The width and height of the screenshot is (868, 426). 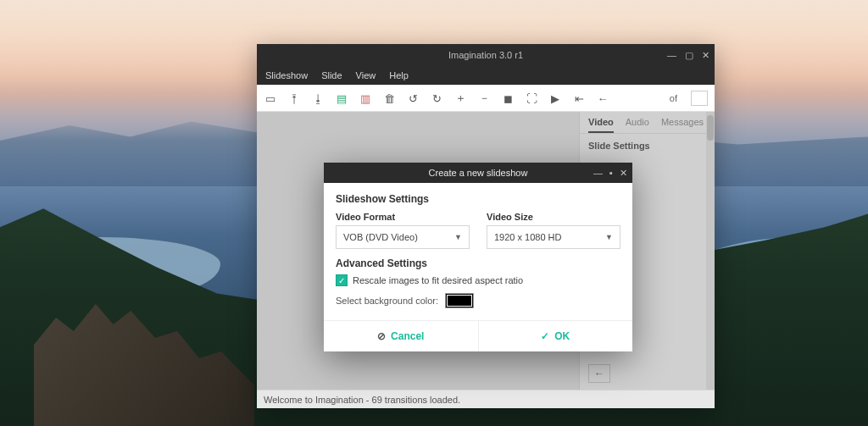 I want to click on app-toolbar: ▭ ⭱ ⭳ ▤ ▥ 🗑 ↺ ↻ ＋ － ◼ ⛶ ▶ ⇤ ← of, so click(x=486, y=98).